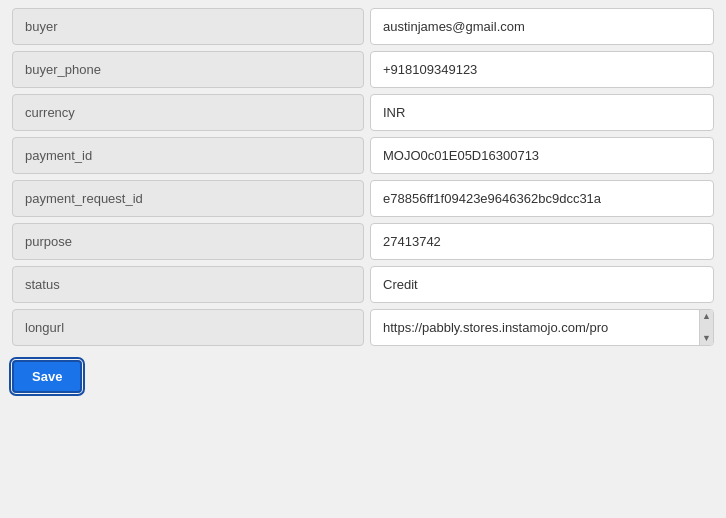 The height and width of the screenshot is (518, 726). I want to click on field-value-currency: INR, so click(542, 112).